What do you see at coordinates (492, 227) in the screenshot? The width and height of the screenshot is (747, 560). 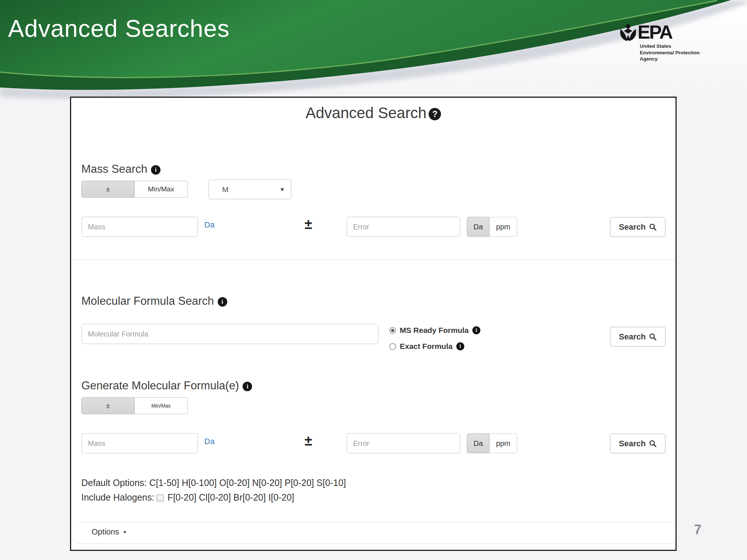 I see `error-unit-toggle: Da ppm` at bounding box center [492, 227].